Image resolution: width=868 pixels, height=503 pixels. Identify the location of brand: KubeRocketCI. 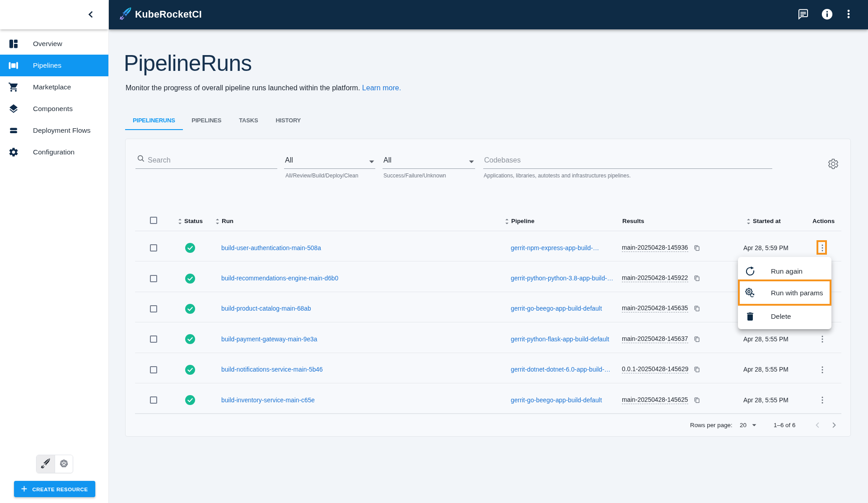
(160, 14).